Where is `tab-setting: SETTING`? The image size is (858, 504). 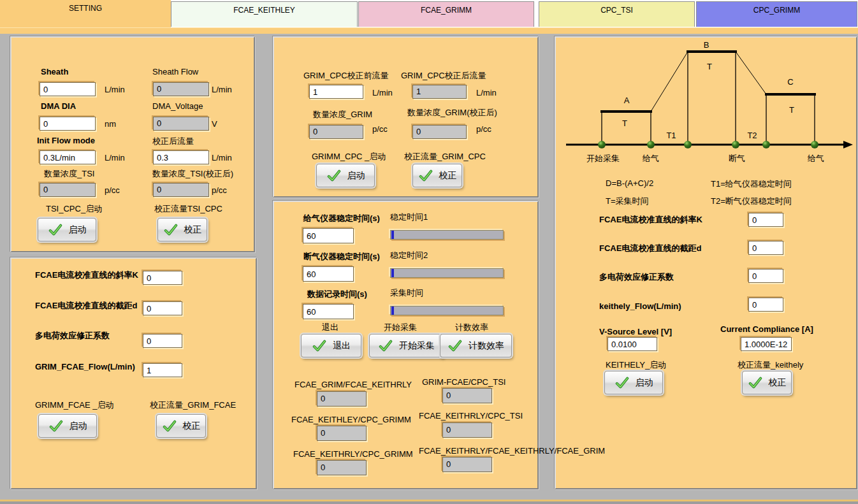
tab-setting: SETTING is located at coordinates (85, 14).